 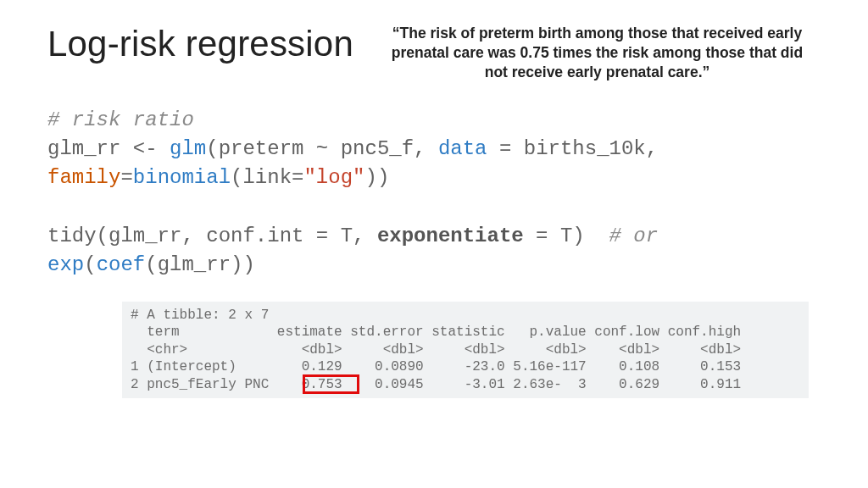 I want to click on code-text: tidy(glm_rr, conf.int = T,, so click(x=212, y=236).